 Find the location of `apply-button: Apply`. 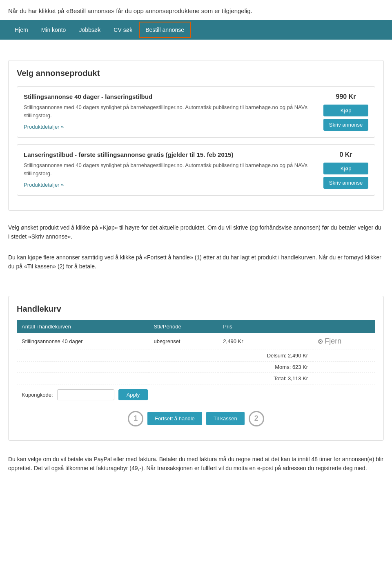

apply-button: Apply is located at coordinates (133, 395).